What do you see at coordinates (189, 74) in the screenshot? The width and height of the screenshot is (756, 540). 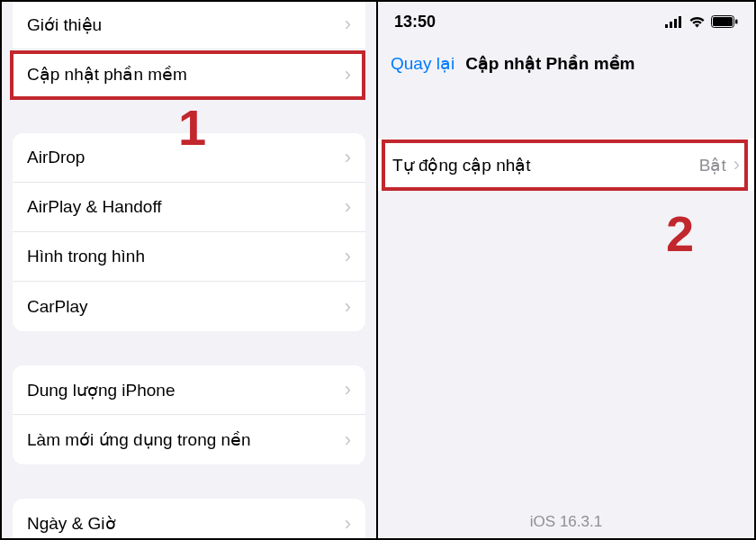 I see `row-software-update: Cập nhật phần mềm ›` at bounding box center [189, 74].